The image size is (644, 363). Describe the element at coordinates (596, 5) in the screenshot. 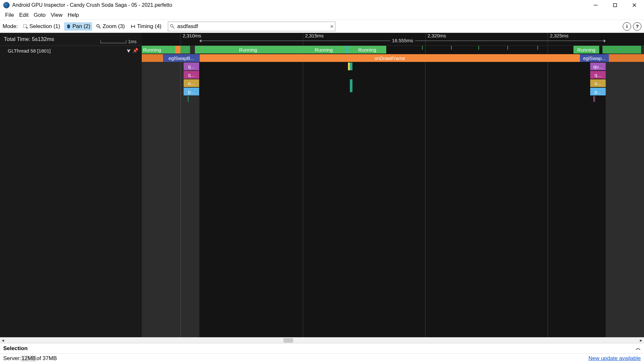

I see `minimize-button` at that location.